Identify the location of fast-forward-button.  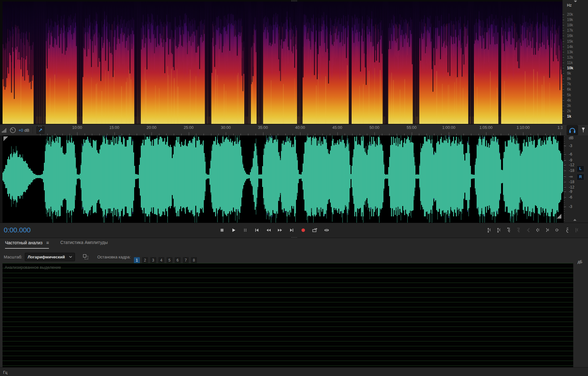
(280, 230).